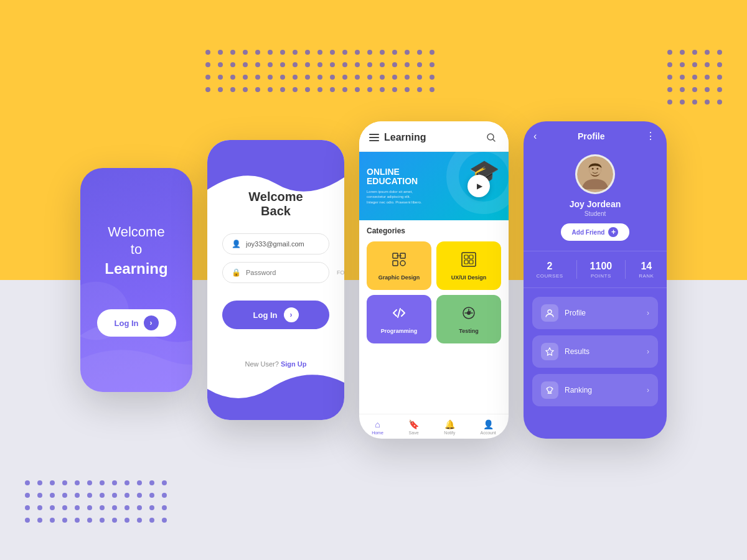  What do you see at coordinates (399, 319) in the screenshot?
I see `category-programming: Programming` at bounding box center [399, 319].